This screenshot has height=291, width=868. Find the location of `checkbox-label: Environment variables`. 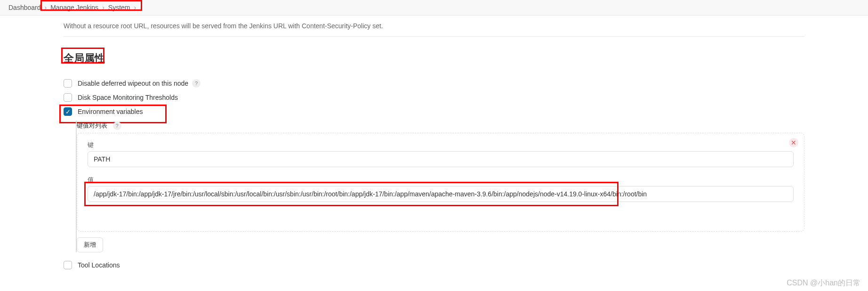

checkbox-label: Environment variables is located at coordinates (110, 112).